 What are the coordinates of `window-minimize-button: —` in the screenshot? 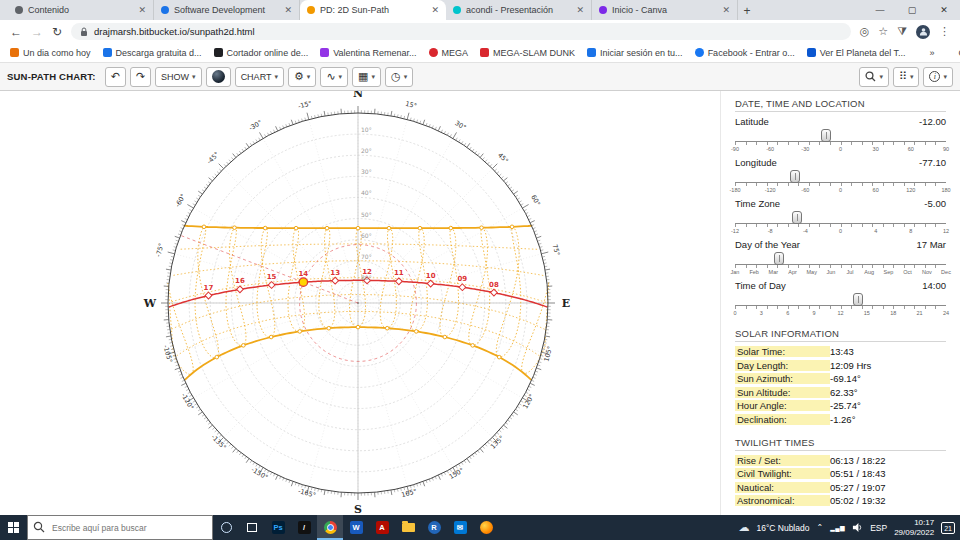 It's located at (880, 10).